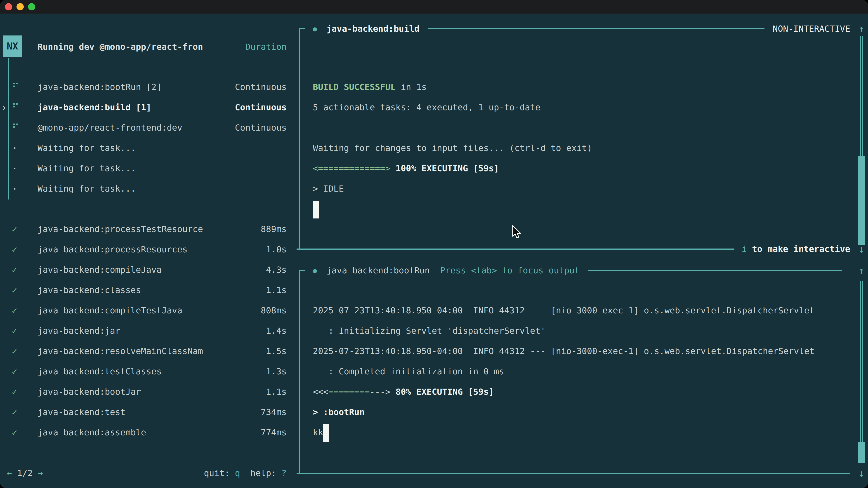 This screenshot has width=868, height=488. What do you see at coordinates (146, 47) in the screenshot?
I see `sidebar-header: Running dev @mono-app/react-fron Duratio…` at bounding box center [146, 47].